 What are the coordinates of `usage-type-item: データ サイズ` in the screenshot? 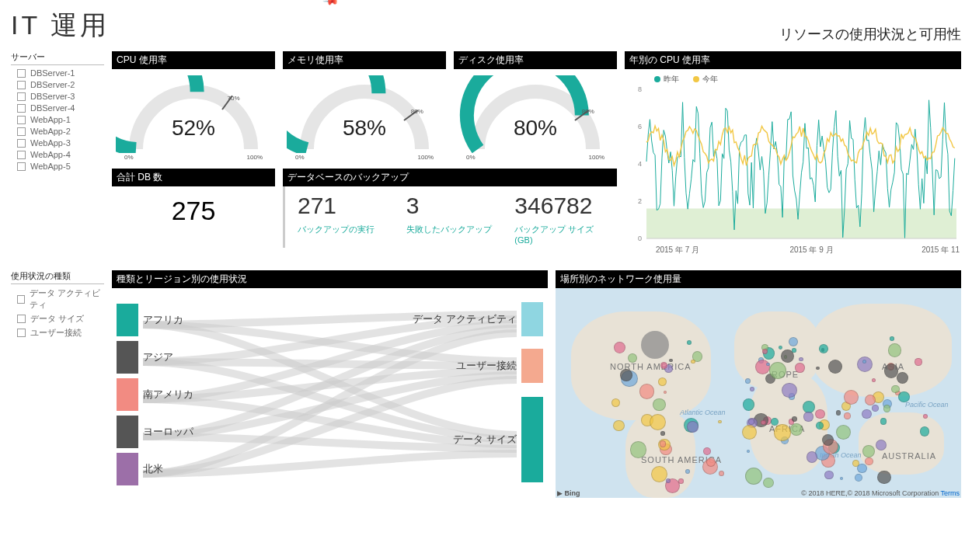 It's located at (61, 318).